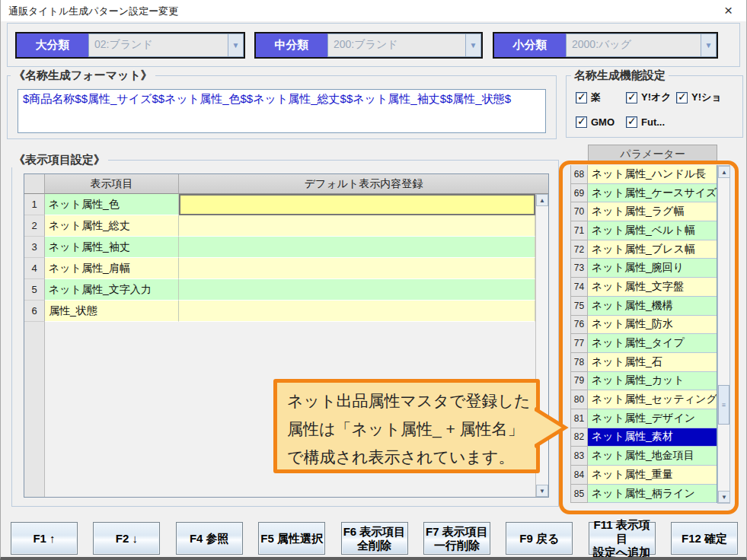 This screenshot has height=560, width=747. I want to click on row-number: 6, so click(35, 311).